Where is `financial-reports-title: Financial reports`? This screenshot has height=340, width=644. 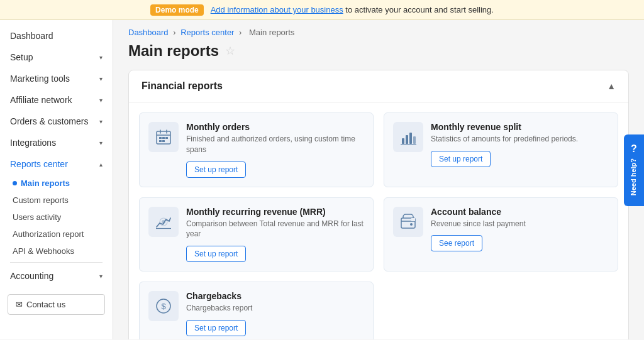 financial-reports-title: Financial reports is located at coordinates (182, 86).